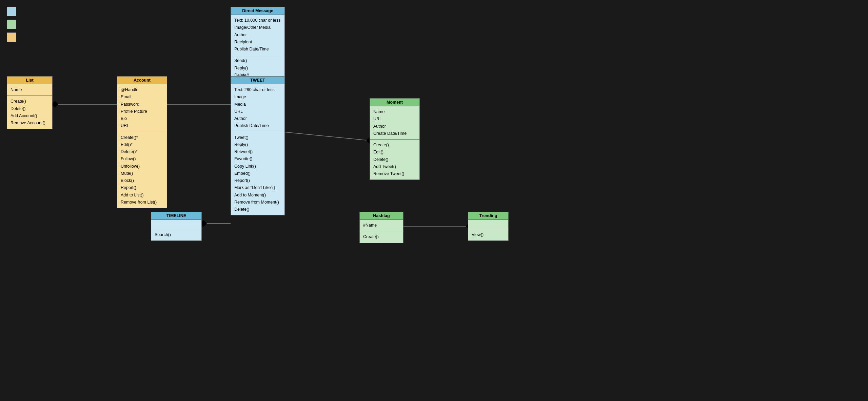 This screenshot has height=401, width=868. I want to click on dm-attr-5: Publish Date/Time, so click(258, 49).